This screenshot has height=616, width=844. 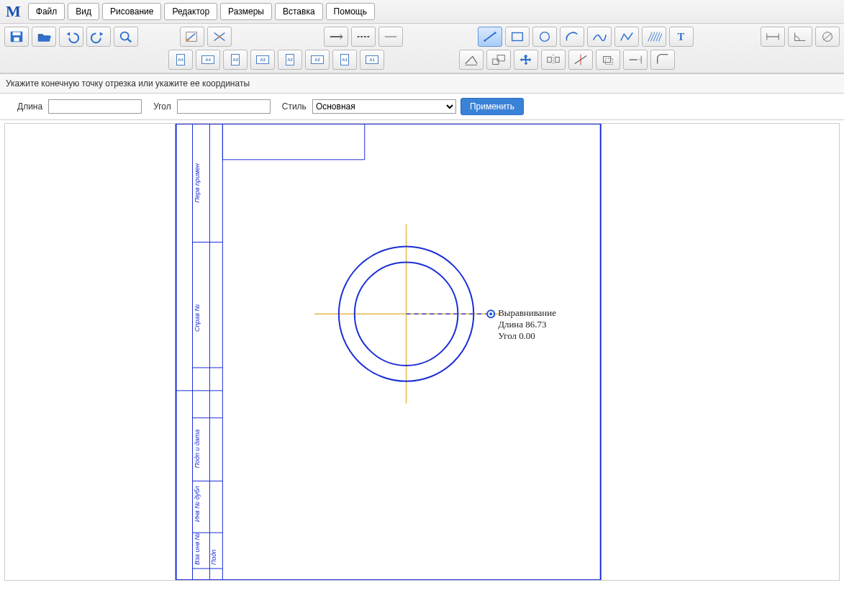 I want to click on mirror-icon, so click(x=553, y=60).